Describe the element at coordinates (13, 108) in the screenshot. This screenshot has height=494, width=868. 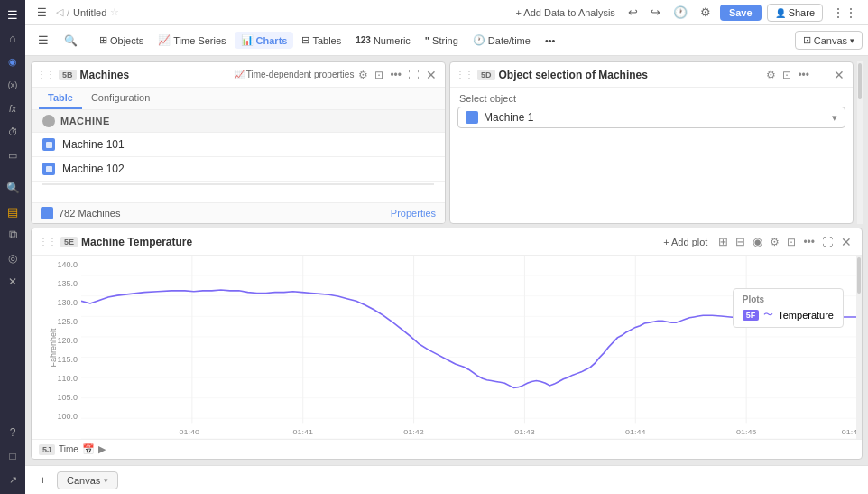
I see `formula-icon: fx` at that location.